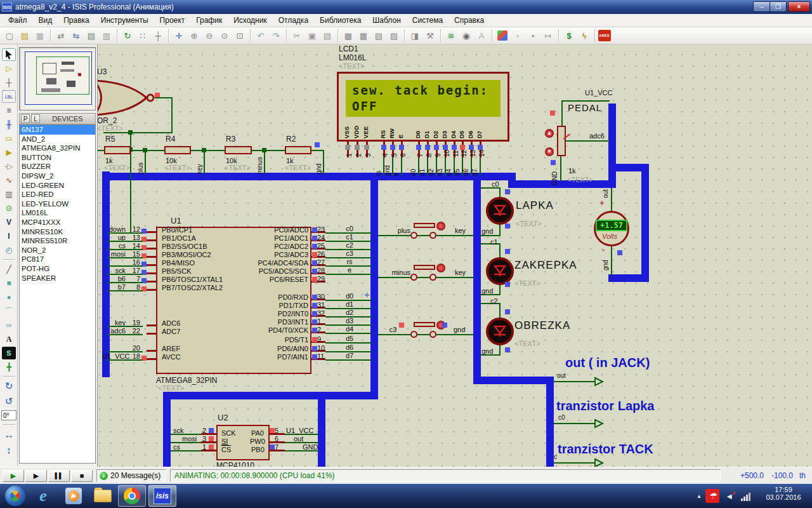  What do you see at coordinates (731, 496) in the screenshot?
I see `volume-muted-icon: ◄✕` at bounding box center [731, 496].